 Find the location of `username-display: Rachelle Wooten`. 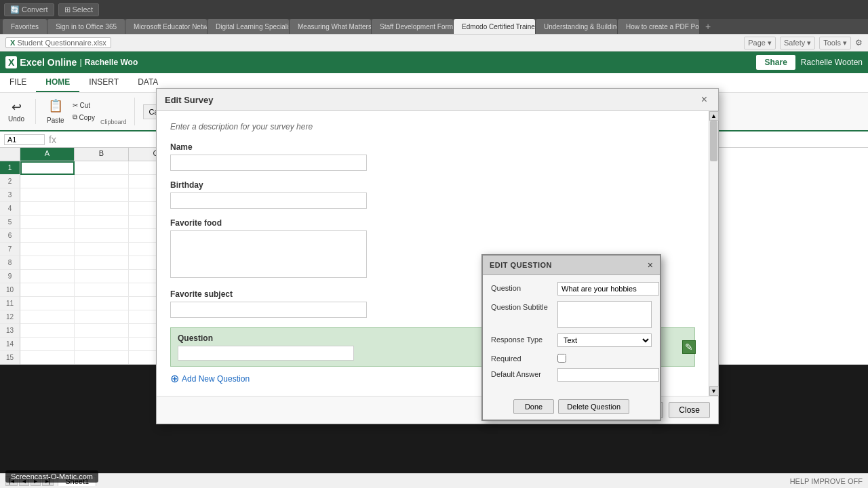

username-display: Rachelle Wooten is located at coordinates (831, 62).